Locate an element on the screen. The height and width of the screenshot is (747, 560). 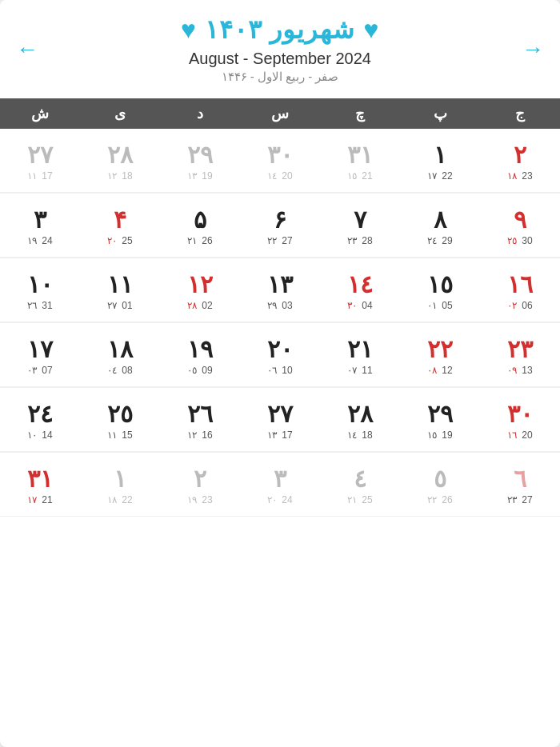
sub-day-numbers: ۱۱17 is located at coordinates (40, 176).